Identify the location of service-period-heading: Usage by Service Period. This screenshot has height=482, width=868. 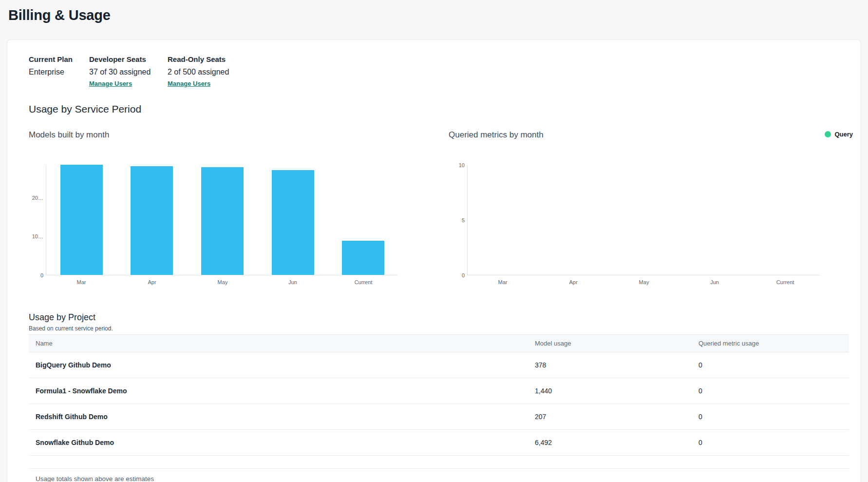
(85, 109).